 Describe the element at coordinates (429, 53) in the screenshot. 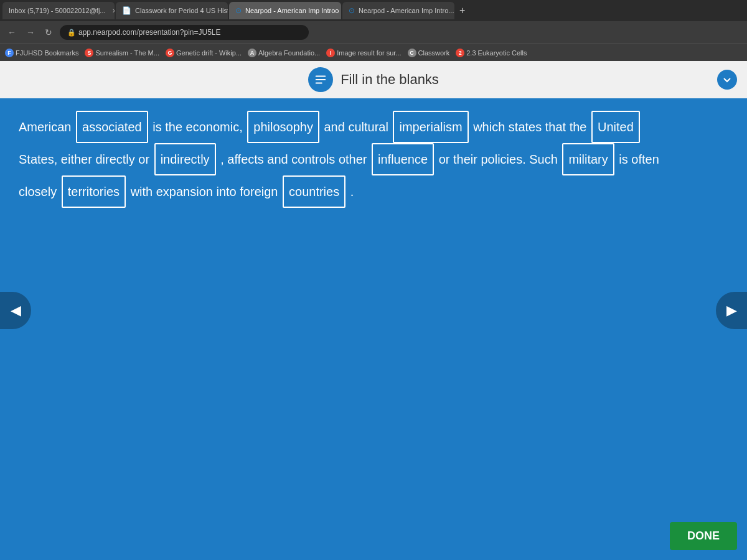

I see `bookmark-classwork: C Classwork` at that location.